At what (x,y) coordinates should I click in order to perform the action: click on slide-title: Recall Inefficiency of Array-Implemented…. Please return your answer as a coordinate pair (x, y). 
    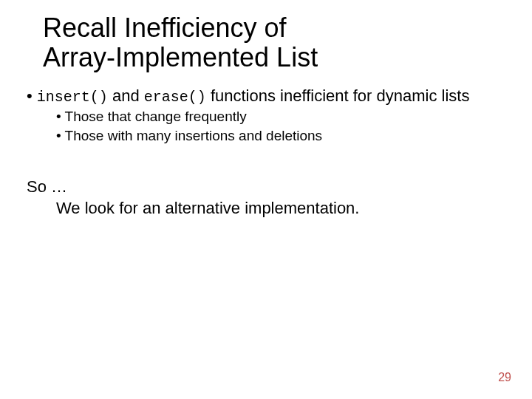
    Looking at the image, I should click on (180, 43).